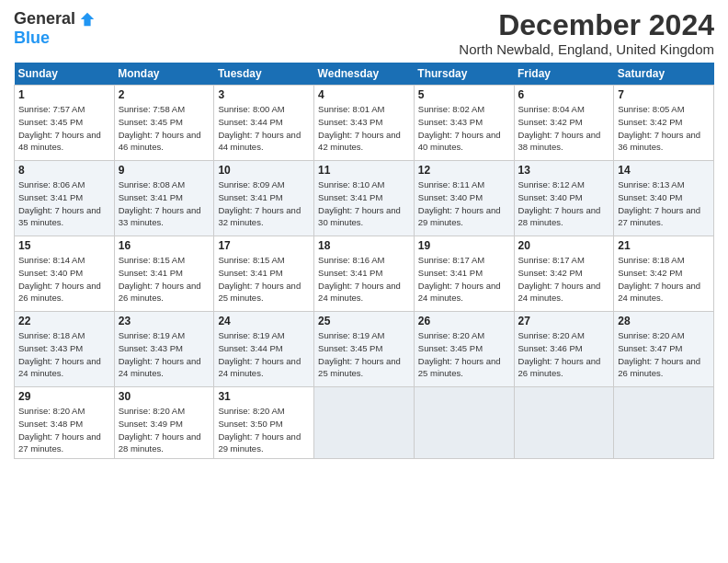 The width and height of the screenshot is (728, 563). Describe the element at coordinates (464, 95) in the screenshot. I see `day-number: 5` at that location.